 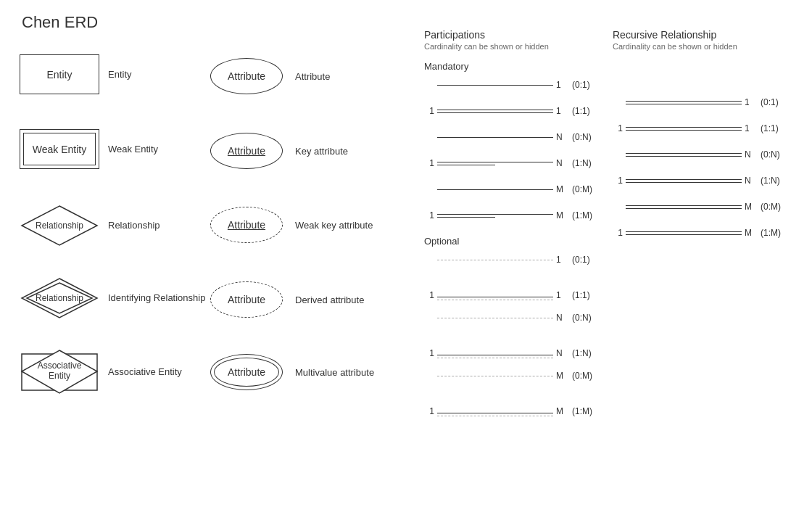 I want to click on multivalue-wrapper: Attribute, so click(x=246, y=372).